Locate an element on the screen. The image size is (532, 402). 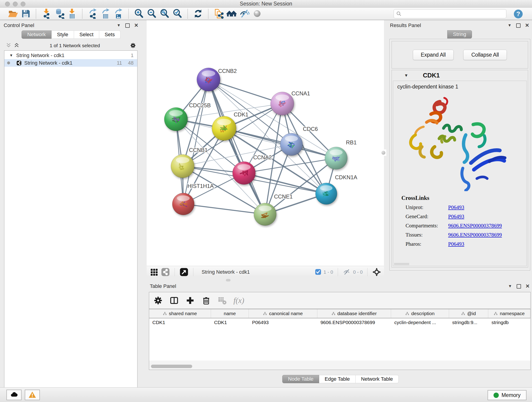
close-window-button is located at coordinates (7, 4).